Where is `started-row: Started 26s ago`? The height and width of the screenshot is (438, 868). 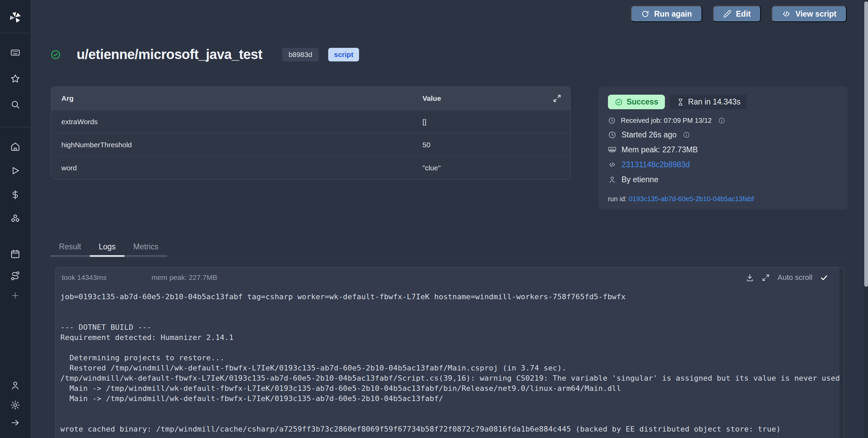
started-row: Started 26s ago is located at coordinates (723, 135).